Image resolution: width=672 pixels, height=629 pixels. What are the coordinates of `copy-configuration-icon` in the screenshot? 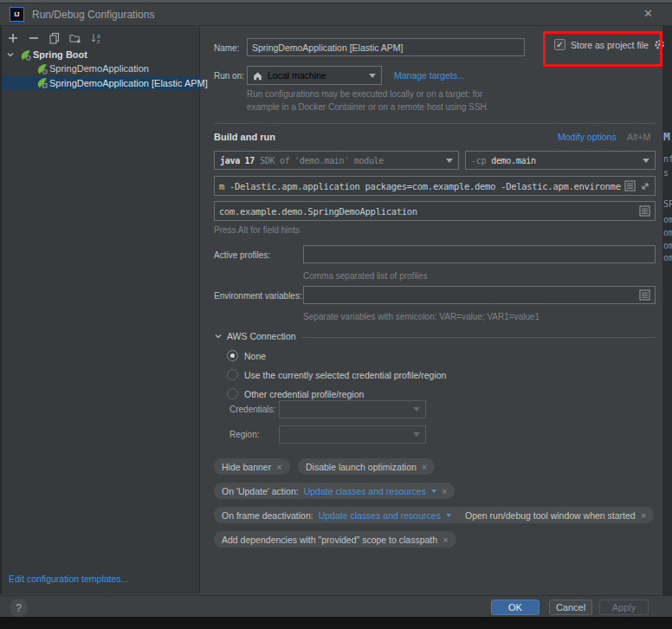 It's located at (55, 38).